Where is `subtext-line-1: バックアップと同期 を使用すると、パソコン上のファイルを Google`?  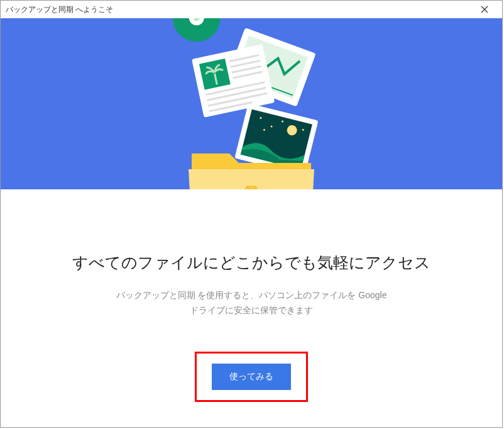 subtext-line-1: バックアップと同期 を使用すると、パソコン上のファイルを Google is located at coordinates (251, 295).